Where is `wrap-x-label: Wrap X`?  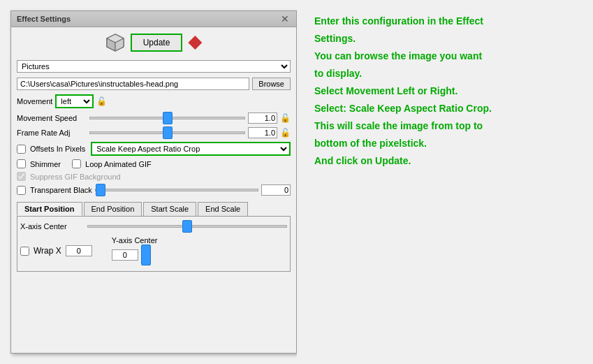 wrap-x-label: Wrap X is located at coordinates (47, 251).